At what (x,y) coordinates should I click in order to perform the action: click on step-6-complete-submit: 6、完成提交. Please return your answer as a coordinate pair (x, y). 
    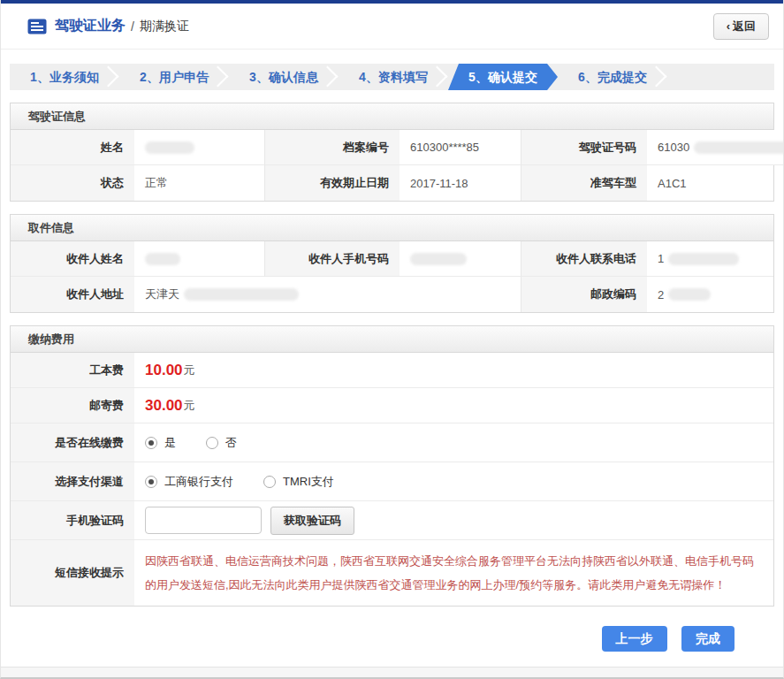
    Looking at the image, I should click on (613, 77).